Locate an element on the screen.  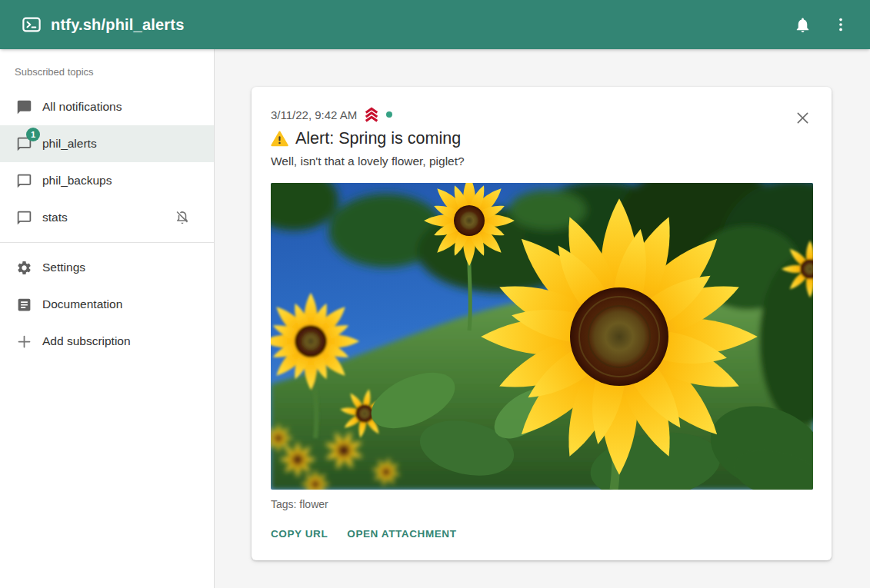
open-attachment-button: OPEN ATTACHMENT is located at coordinates (402, 533).